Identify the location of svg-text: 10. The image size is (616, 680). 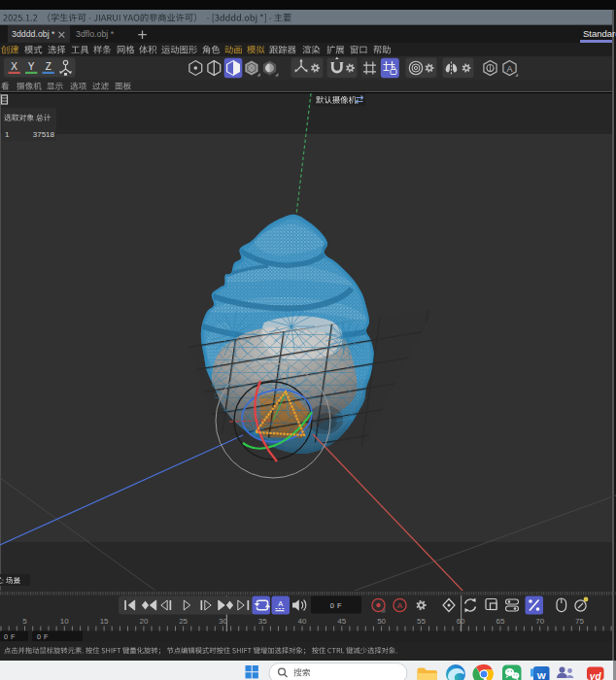
(64, 622).